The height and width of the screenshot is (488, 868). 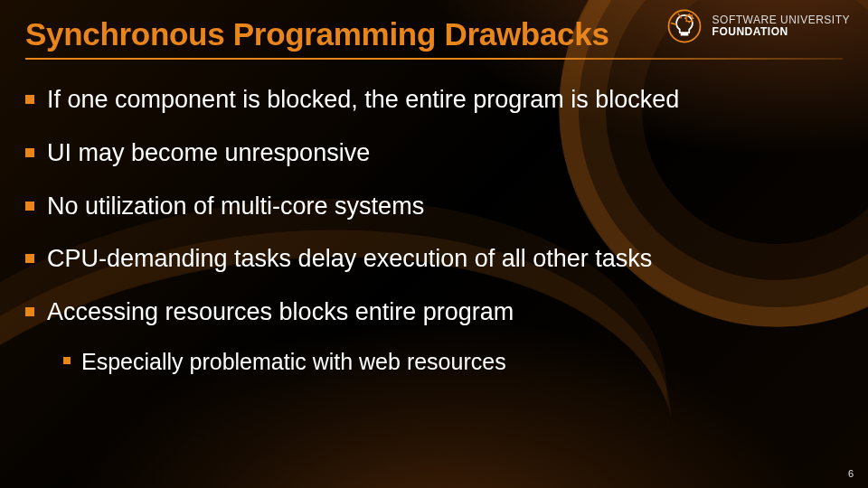 I want to click on list-item: No utilization of multi-core systems, so click(x=434, y=207).